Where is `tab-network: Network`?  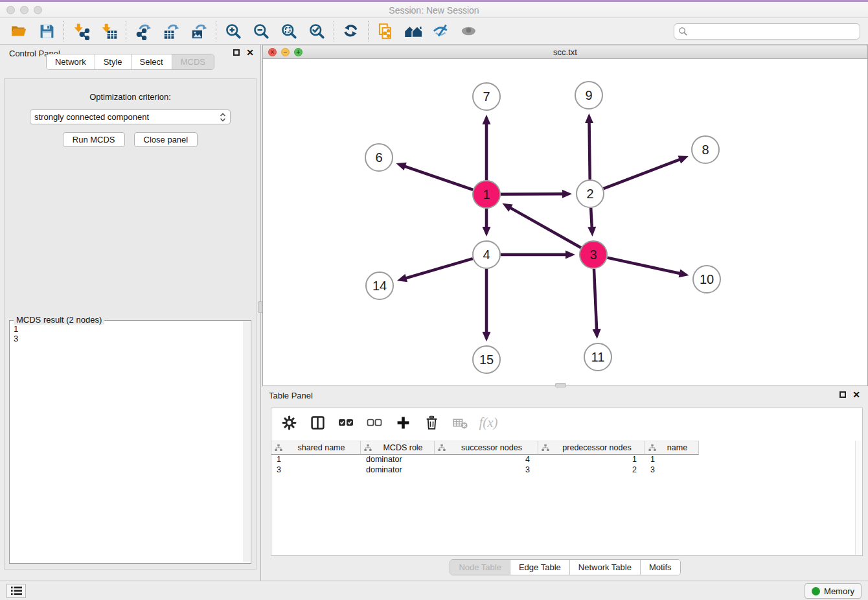
tab-network: Network is located at coordinates (71, 62).